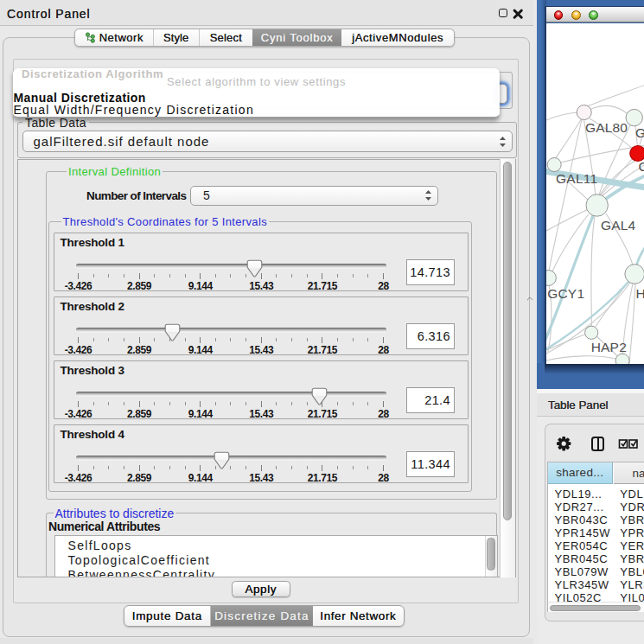 Image resolution: width=644 pixels, height=644 pixels. I want to click on svg-text: H, so click(640, 294).